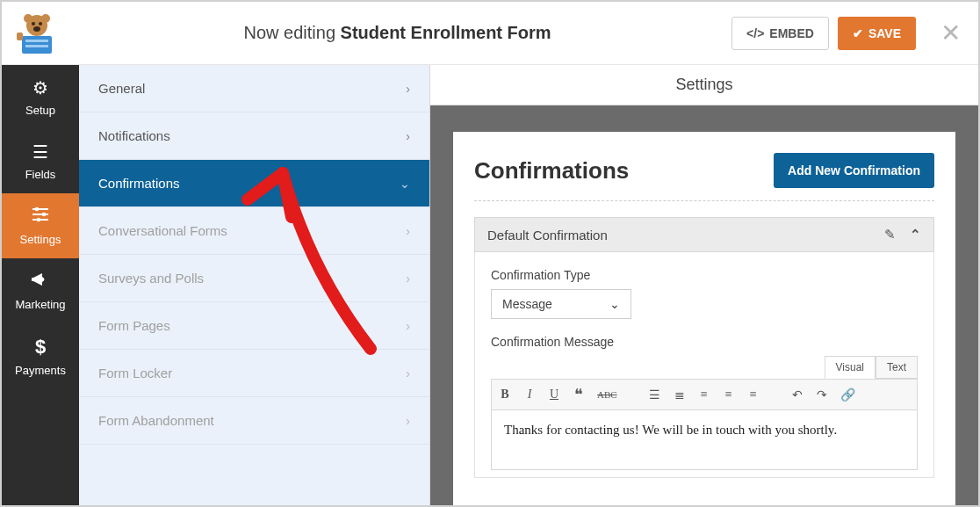 The height and width of the screenshot is (507, 980). What do you see at coordinates (755, 33) in the screenshot?
I see `code-icon: </>` at bounding box center [755, 33].